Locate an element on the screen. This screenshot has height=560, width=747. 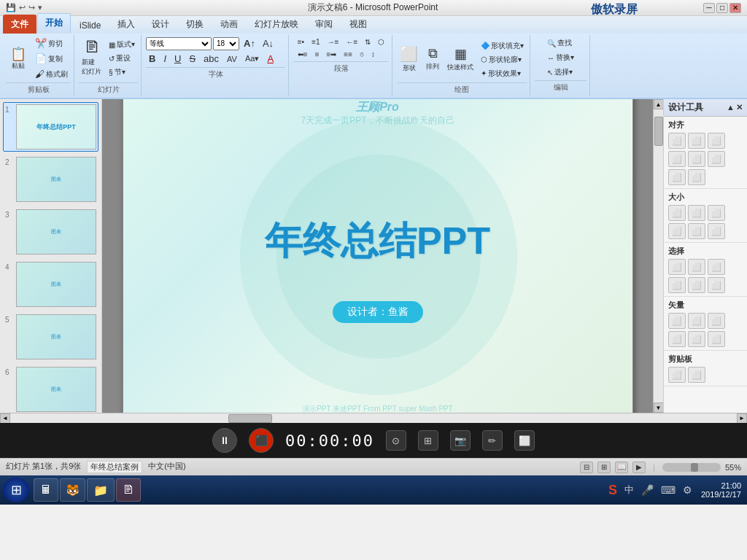
col-button: ⎏ is located at coordinates (362, 54).